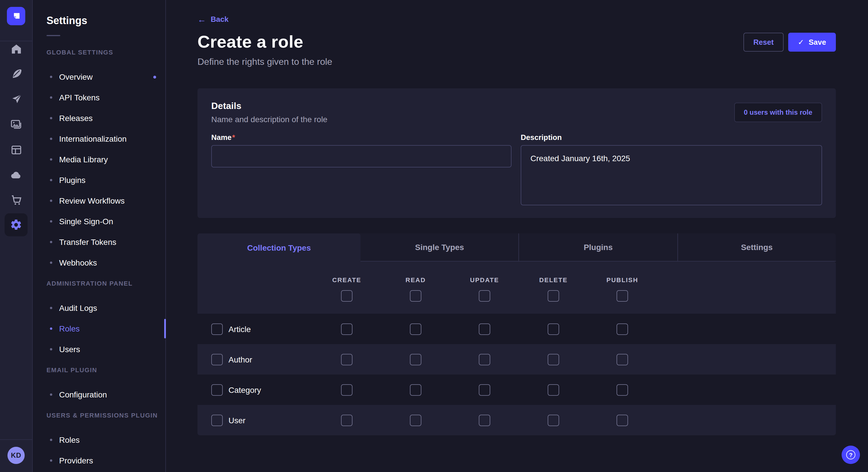 The width and height of the screenshot is (868, 472). I want to click on strapi-logo, so click(16, 16).